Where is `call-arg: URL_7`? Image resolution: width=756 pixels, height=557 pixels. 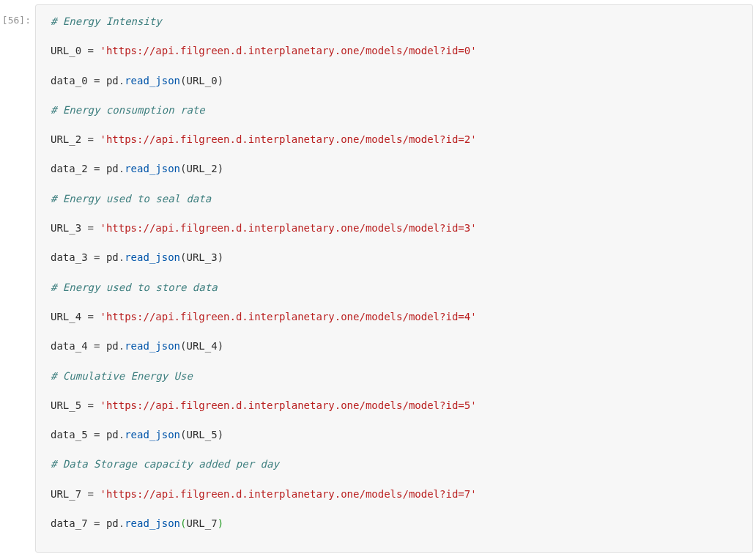
call-arg: URL_7 is located at coordinates (201, 523).